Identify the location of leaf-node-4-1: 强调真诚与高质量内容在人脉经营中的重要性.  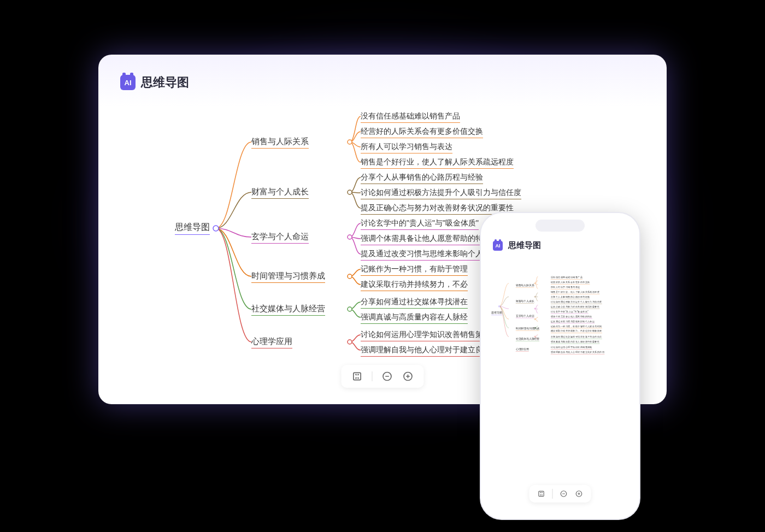
(575, 342).